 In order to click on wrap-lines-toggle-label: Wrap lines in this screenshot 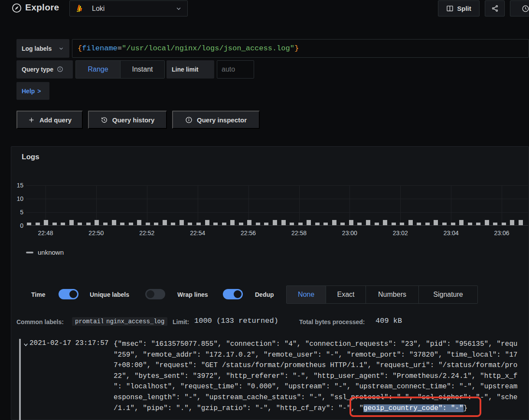, I will do `click(193, 295)`.